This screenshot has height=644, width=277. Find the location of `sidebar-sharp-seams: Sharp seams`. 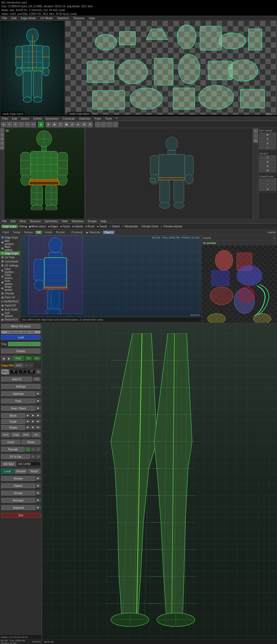

sidebar-sharp-seams: Sharp seams is located at coordinates (10, 288).